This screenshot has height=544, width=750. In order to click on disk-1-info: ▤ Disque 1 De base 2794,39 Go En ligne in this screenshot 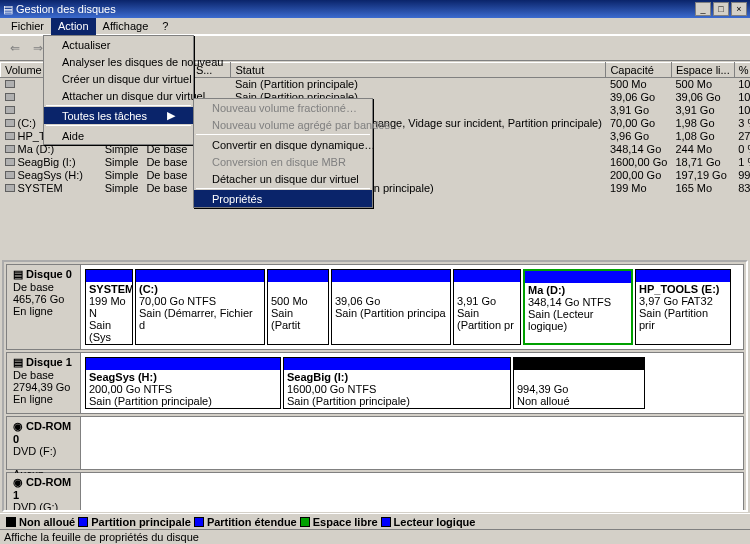, I will do `click(44, 383)`.